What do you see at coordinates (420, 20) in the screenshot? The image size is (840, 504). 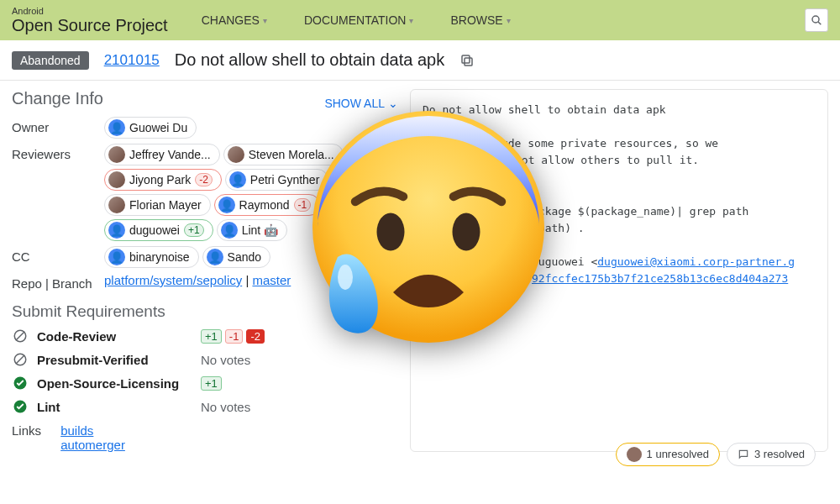 I see `top-bar: Android Open Source Project CHANGES▾ DOC…` at bounding box center [420, 20].